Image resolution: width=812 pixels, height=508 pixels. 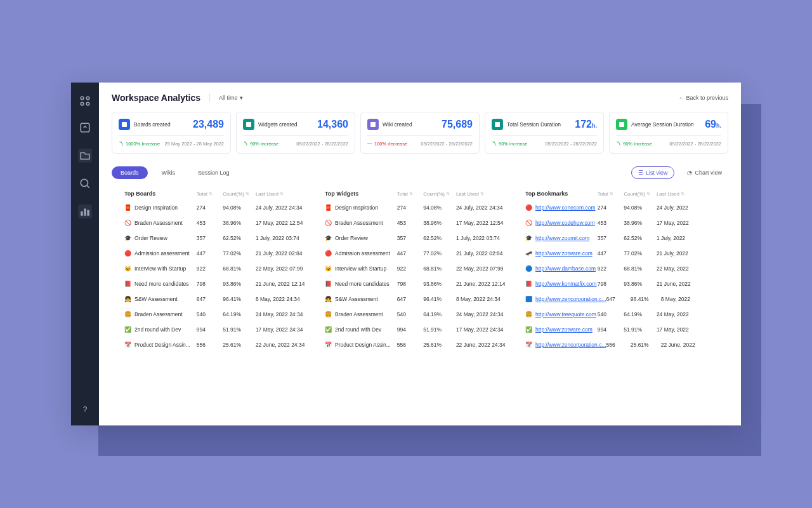 I want to click on cell-last: 24 May, 2022 24:34, so click(x=285, y=314).